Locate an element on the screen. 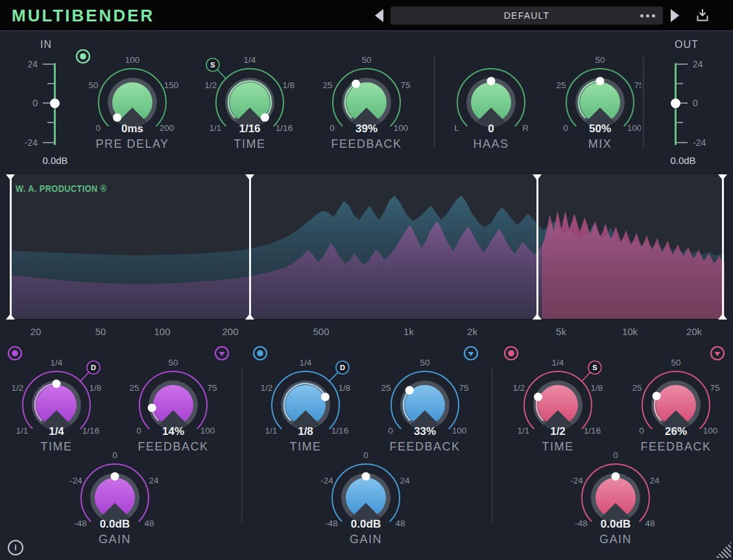 This screenshot has width=733, height=560. svg-text: 26% is located at coordinates (676, 432).